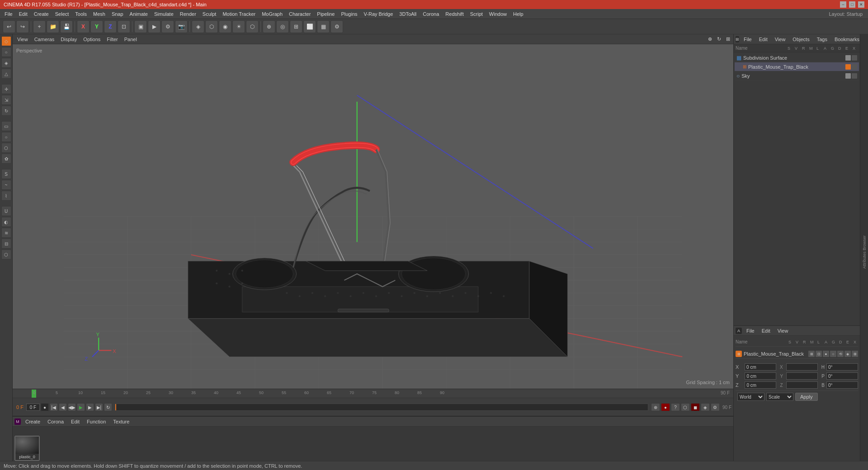 Image resolution: width=868 pixels, height=470 pixels. What do you see at coordinates (9, 27) in the screenshot?
I see `undo-button: ↩` at bounding box center [9, 27].